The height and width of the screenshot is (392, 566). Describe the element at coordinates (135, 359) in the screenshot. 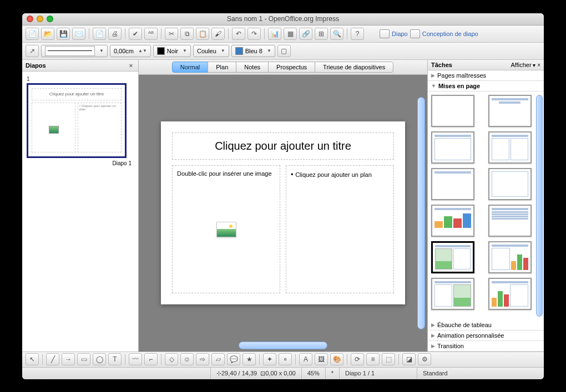

I see `curve-tool: 〰` at that location.